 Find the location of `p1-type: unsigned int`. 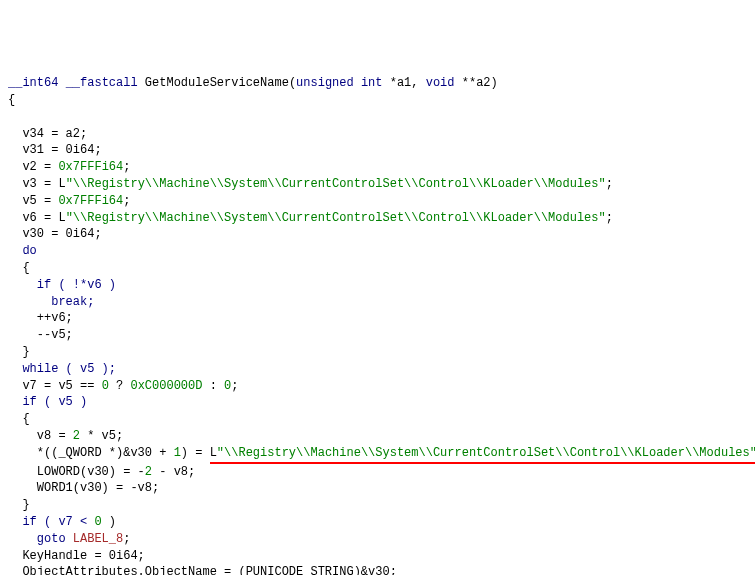

p1-type: unsigned int is located at coordinates (339, 83).